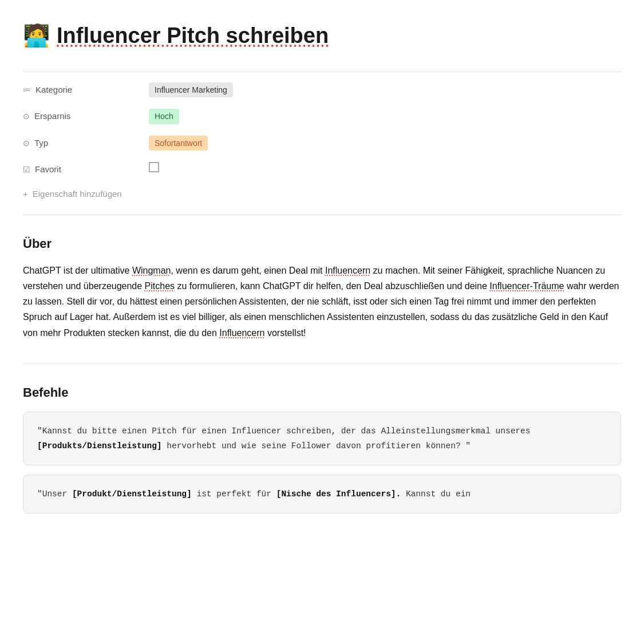 The height and width of the screenshot is (644, 644). I want to click on command2-text-after: Kannst du ein, so click(436, 494).